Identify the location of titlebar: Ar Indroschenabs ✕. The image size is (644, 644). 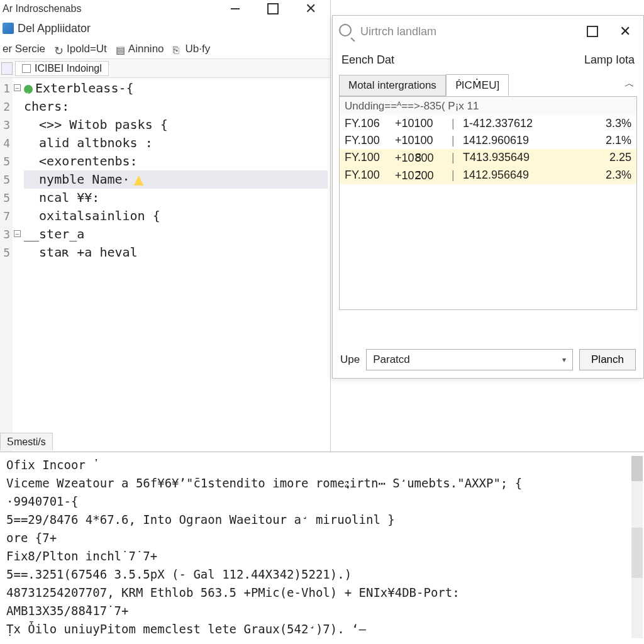
(165, 9).